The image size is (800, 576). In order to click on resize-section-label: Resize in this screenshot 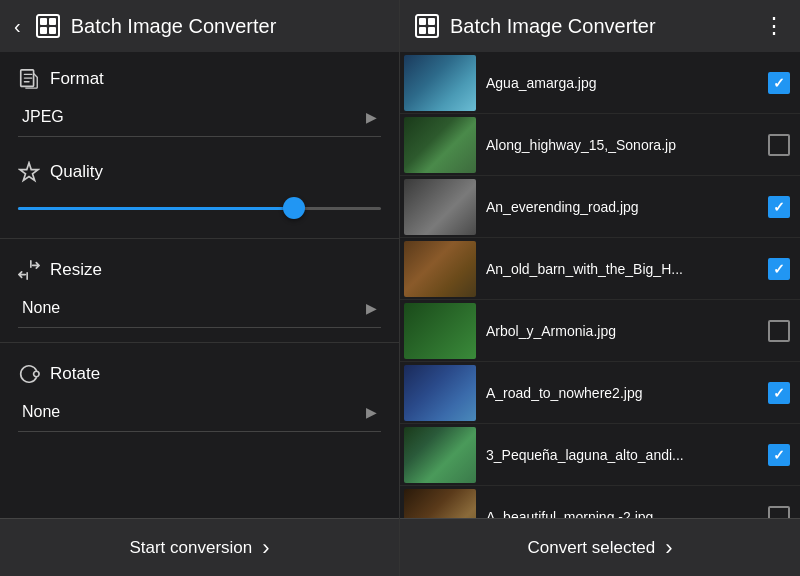, I will do `click(76, 270)`.